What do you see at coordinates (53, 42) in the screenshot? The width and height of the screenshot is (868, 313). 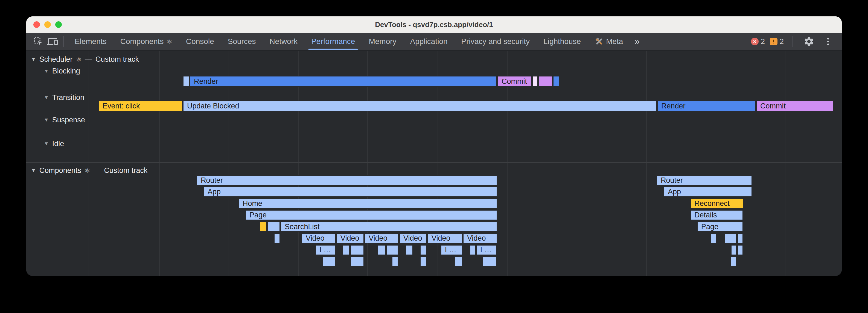 I see `device-toolbar-icon` at bounding box center [53, 42].